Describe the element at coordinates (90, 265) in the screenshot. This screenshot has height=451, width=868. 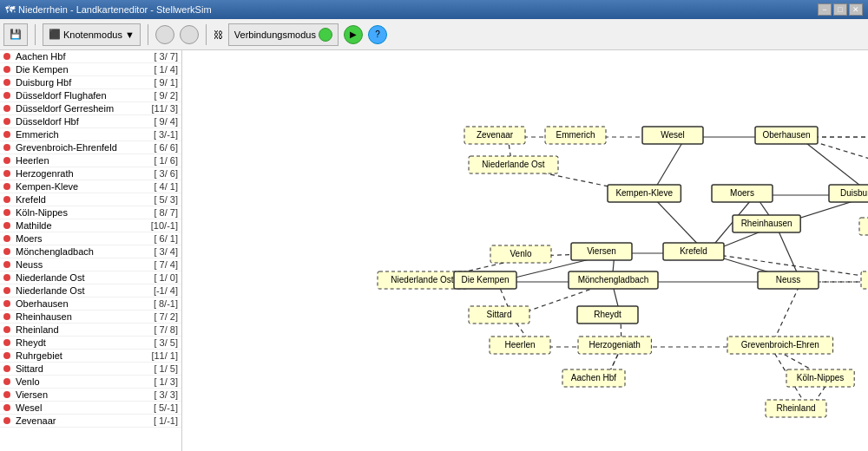
I see `sidebar-item: Neuss [ 7/ 4]` at that location.